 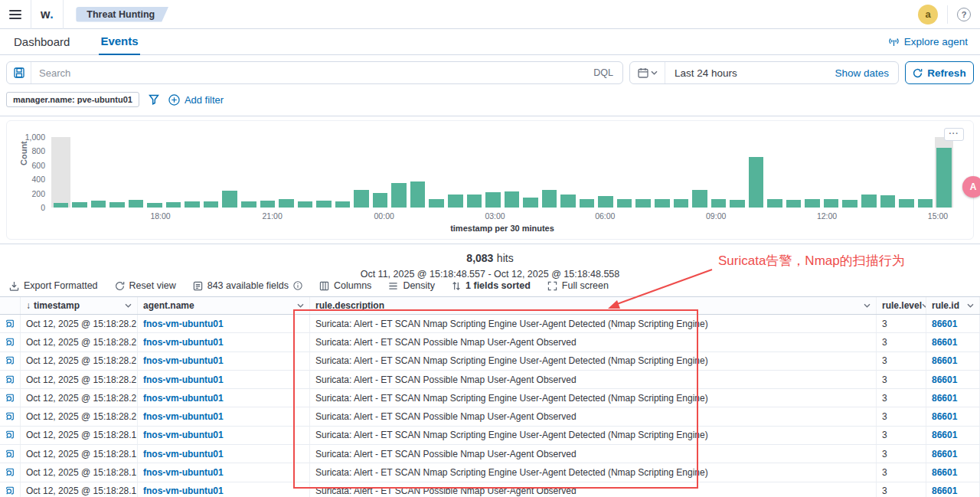 I want to click on tab-dashboard: Dashboard, so click(x=41, y=42).